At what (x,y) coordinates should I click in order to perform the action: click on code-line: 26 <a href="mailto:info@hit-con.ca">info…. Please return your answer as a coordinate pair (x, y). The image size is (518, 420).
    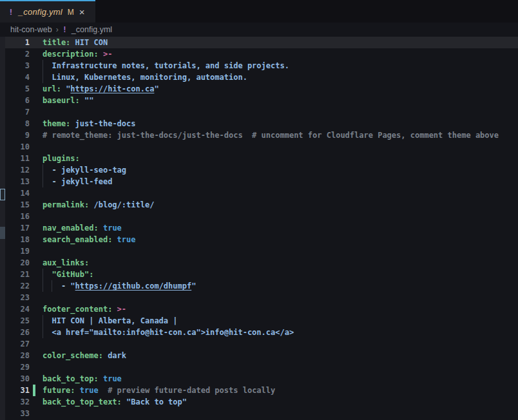
    Looking at the image, I should click on (259, 332).